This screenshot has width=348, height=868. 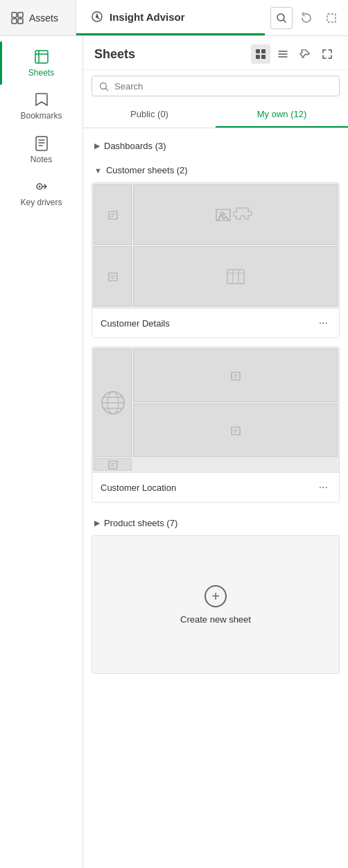 I want to click on search-input, so click(x=223, y=86).